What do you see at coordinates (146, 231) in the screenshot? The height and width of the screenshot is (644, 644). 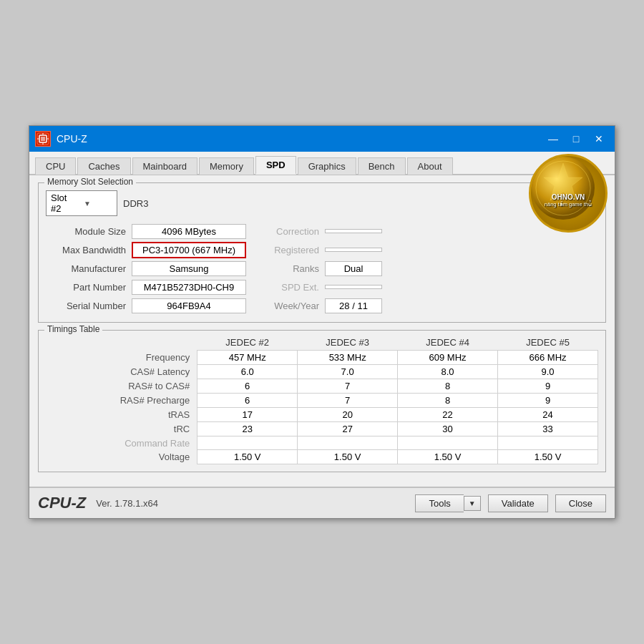 I see `module-size-row: Module Size 4096 MBytes` at bounding box center [146, 231].